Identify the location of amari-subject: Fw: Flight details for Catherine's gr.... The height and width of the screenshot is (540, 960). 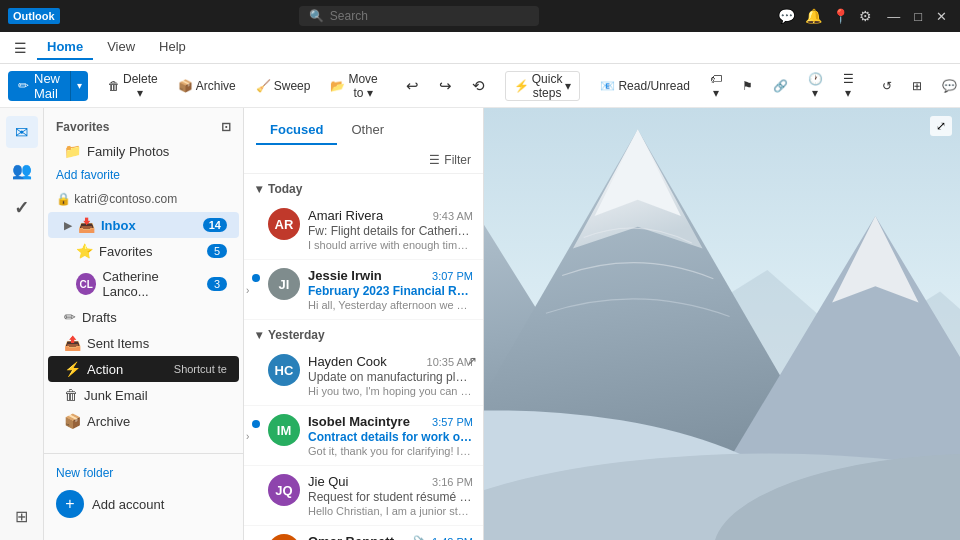
(390, 231).